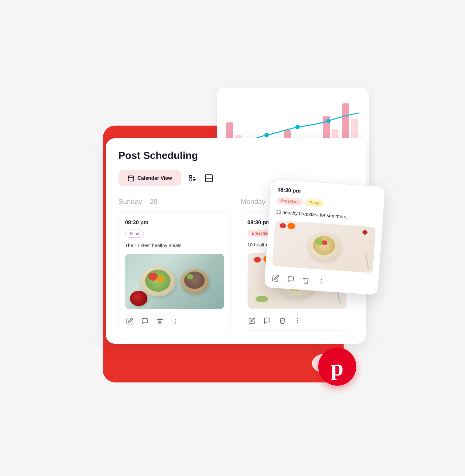 This screenshot has width=465, height=476. What do you see at coordinates (252, 321) in the screenshot?
I see `edit-button-monday` at bounding box center [252, 321].